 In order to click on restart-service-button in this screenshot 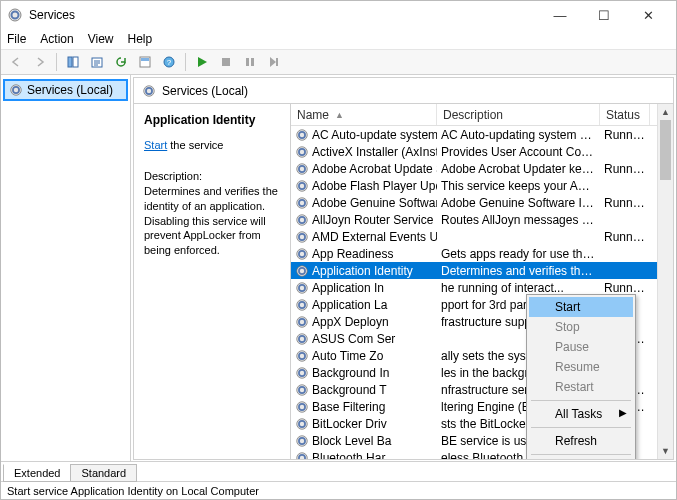, I will do `click(274, 62)`.